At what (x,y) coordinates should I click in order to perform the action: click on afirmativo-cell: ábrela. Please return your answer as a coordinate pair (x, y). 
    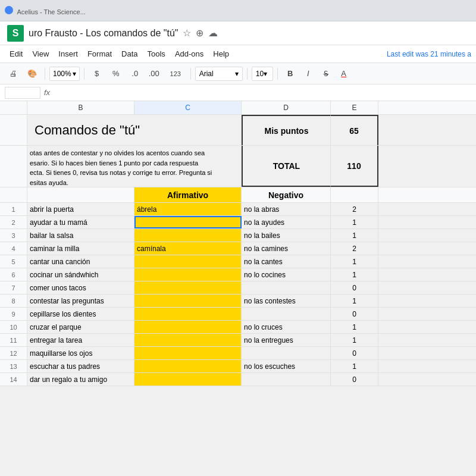
    Looking at the image, I should click on (188, 209).